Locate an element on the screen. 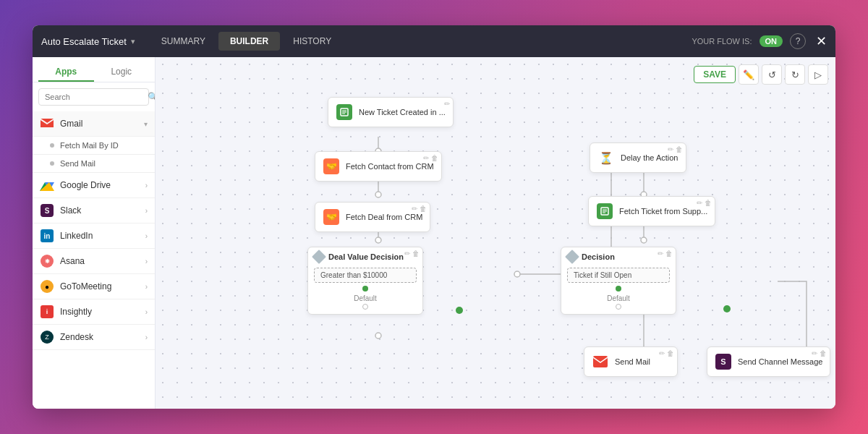 This screenshot has width=868, height=434. gotomeeting-label: GoToMeeting is located at coordinates (100, 286).